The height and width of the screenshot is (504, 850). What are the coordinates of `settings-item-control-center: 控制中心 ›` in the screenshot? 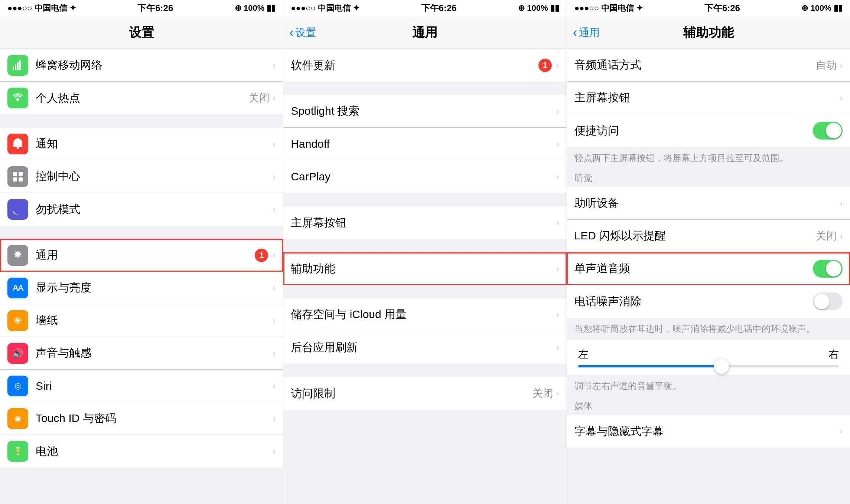 It's located at (141, 177).